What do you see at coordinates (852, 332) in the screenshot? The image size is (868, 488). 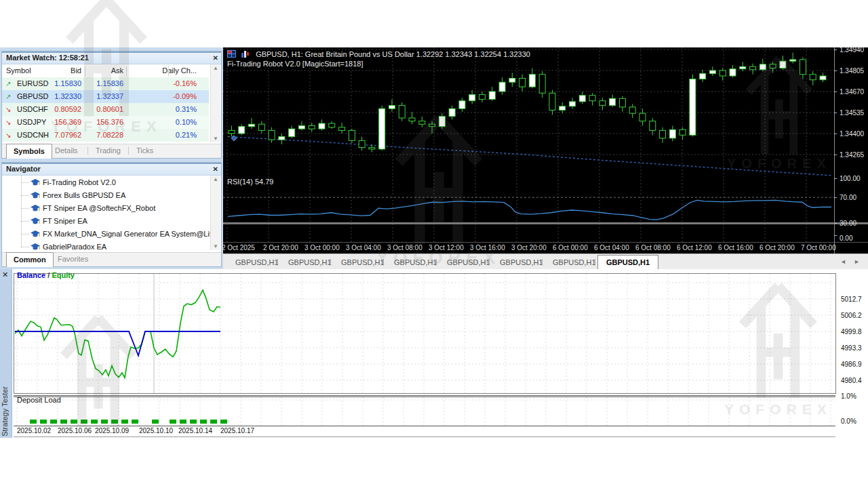 I see `tester-value-label: 4999.8` at bounding box center [852, 332].